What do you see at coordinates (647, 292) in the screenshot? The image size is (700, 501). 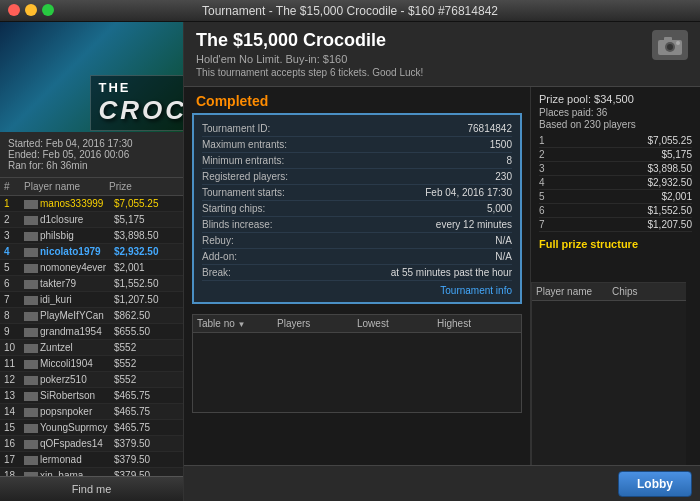 I see `chips-col-chips: Chips` at bounding box center [647, 292].